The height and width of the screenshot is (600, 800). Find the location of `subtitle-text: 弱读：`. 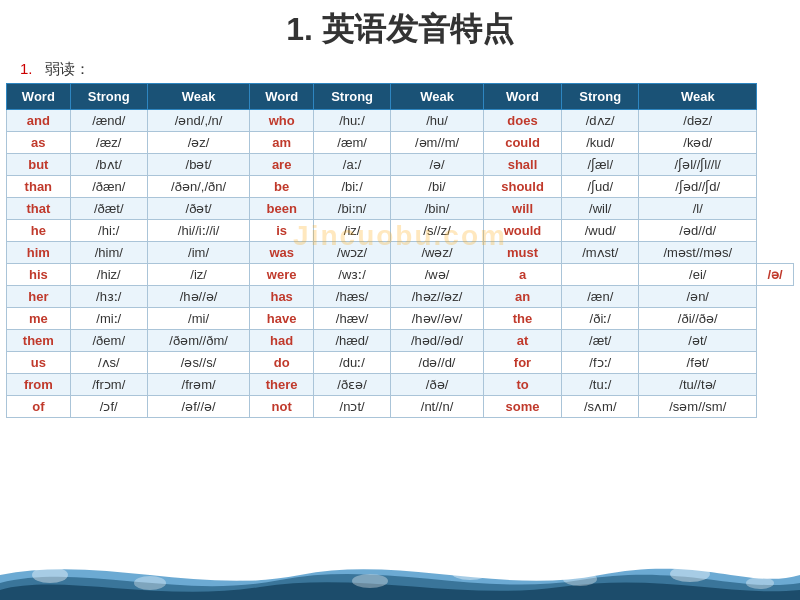

subtitle-text: 弱读： is located at coordinates (68, 68).